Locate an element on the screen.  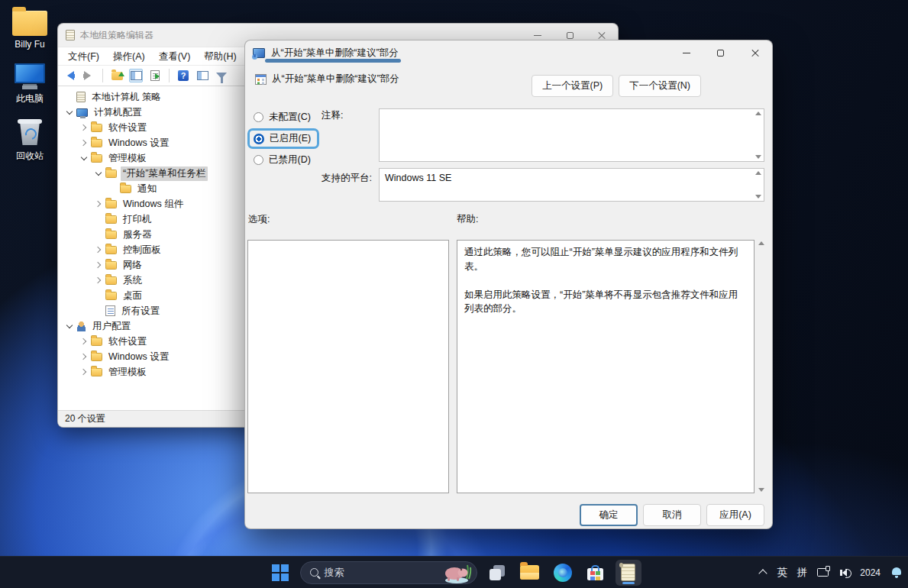
tree-item: 网络 is located at coordinates (151, 265).